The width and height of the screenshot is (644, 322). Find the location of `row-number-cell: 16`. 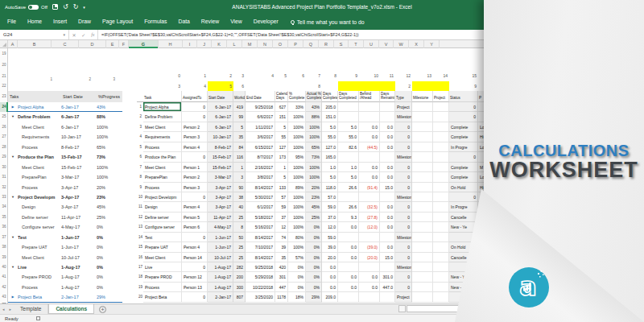

row-number-cell: 16 is located at coordinates (140, 258).